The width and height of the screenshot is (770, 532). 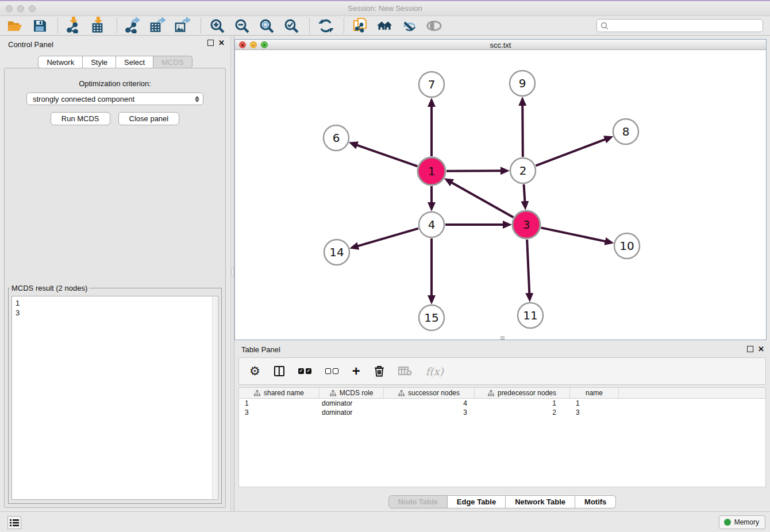 I want to click on search-box, so click(x=680, y=25).